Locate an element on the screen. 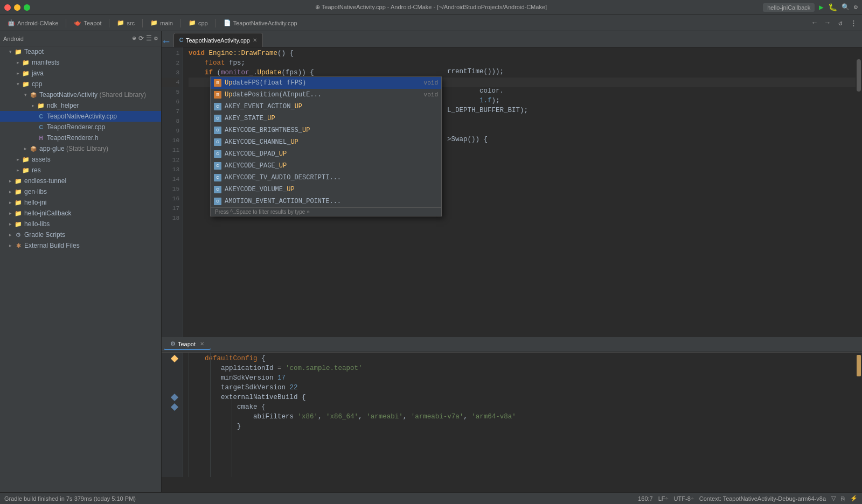  bottom-tab-label: Teapot is located at coordinates (186, 344).